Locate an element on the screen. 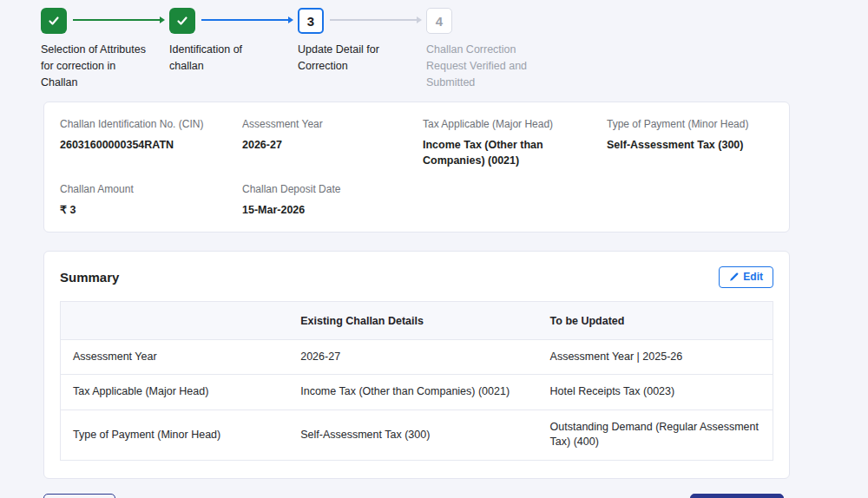  continue-button: Continue is located at coordinates (737, 496).